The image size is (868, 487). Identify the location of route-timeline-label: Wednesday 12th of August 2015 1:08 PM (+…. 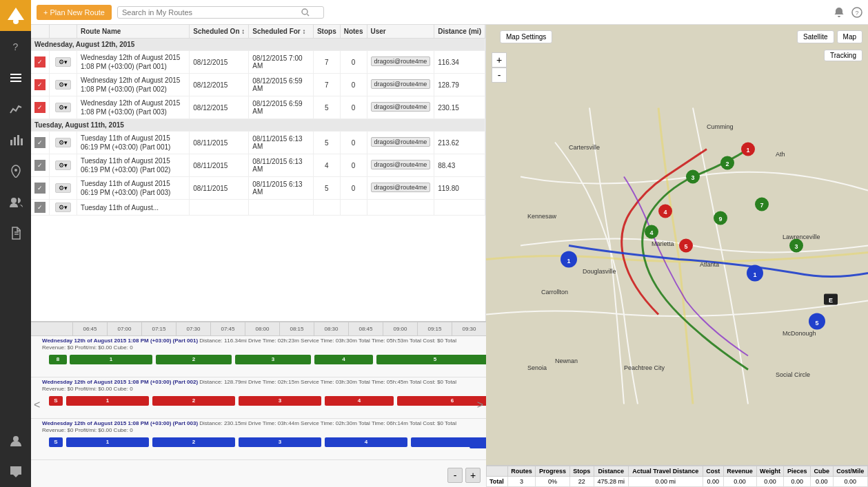
(259, 386).